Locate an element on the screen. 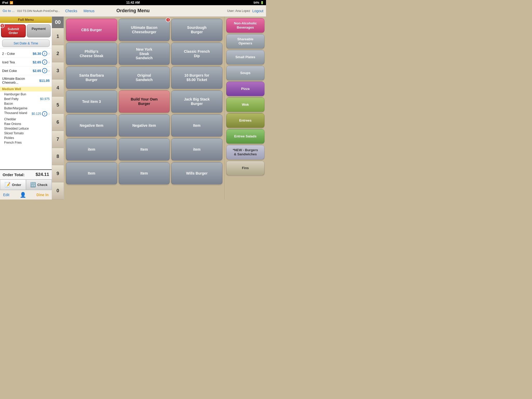  left-panel: Full Menu 5 Submit Order Payment Set Dat… is located at coordinates (26, 108).